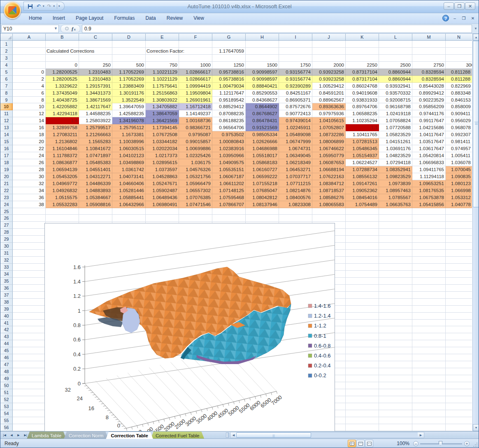 This screenshot has width=479, height=448. Describe the element at coordinates (329, 51) in the screenshot. I see `cell-J2` at that location.